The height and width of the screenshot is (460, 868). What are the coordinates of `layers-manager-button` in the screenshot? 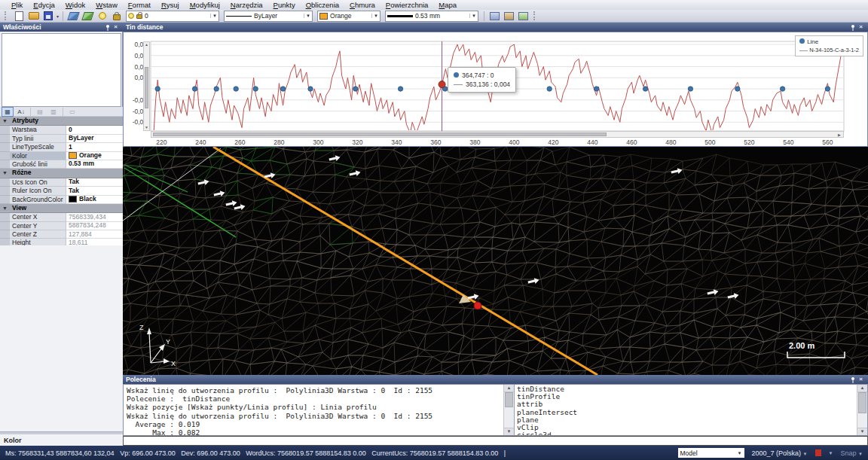 It's located at (74, 16).